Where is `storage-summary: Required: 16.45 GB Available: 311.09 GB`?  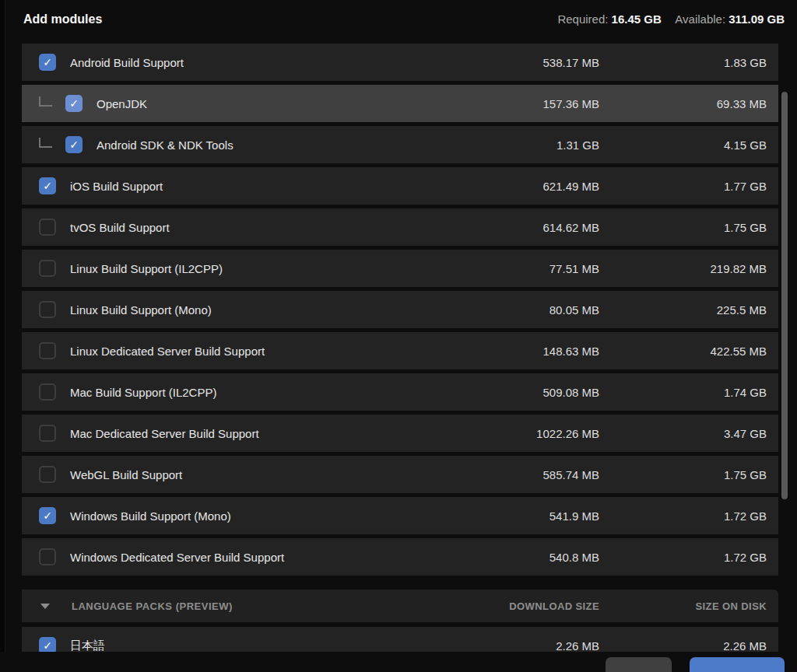
storage-summary: Required: 16.45 GB Available: 311.09 GB is located at coordinates (671, 19).